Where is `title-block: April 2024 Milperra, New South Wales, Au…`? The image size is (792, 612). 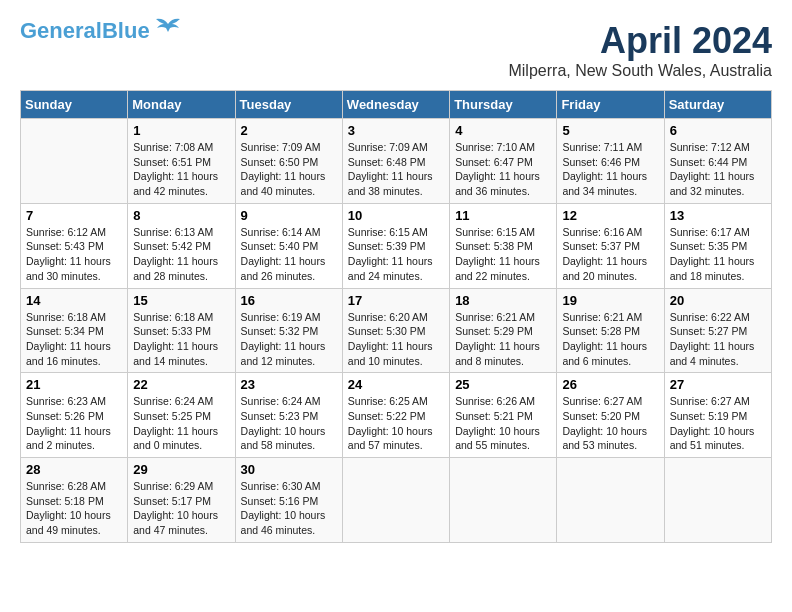
title-block: April 2024 Milperra, New South Wales, Au… is located at coordinates (640, 50).